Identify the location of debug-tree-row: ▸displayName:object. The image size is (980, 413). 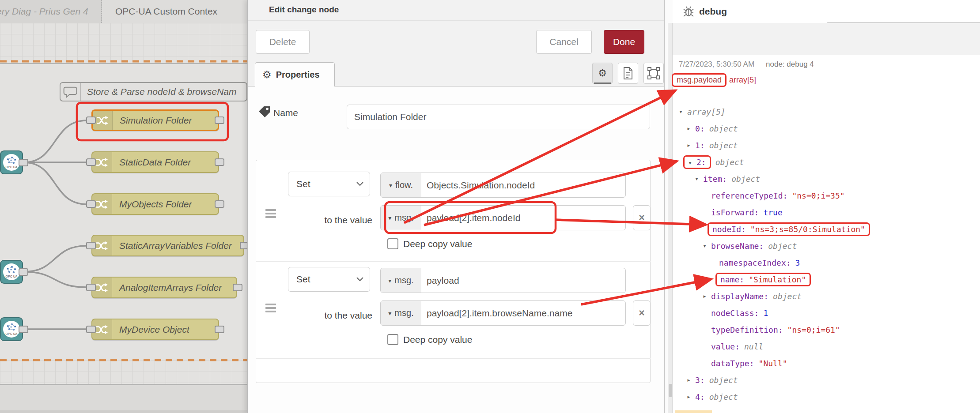
(825, 296).